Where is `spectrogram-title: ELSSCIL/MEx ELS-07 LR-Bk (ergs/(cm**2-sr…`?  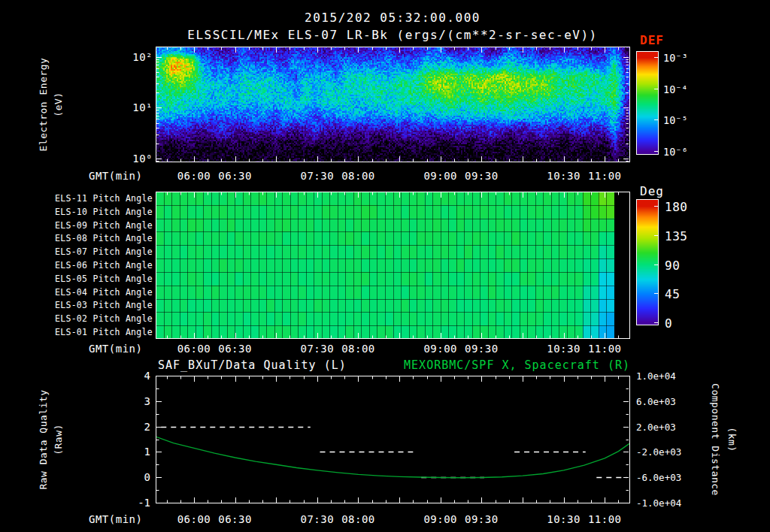
spectrogram-title: ELSSCIL/MEx ELS-07 LR-Bk (ergs/(cm**2-sr… is located at coordinates (393, 35).